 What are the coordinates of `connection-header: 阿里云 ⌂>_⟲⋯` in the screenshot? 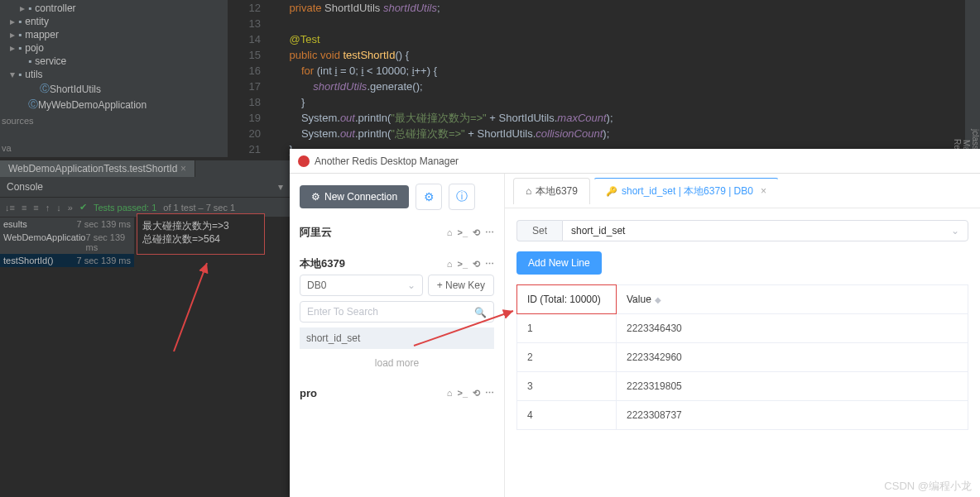 It's located at (397, 232).